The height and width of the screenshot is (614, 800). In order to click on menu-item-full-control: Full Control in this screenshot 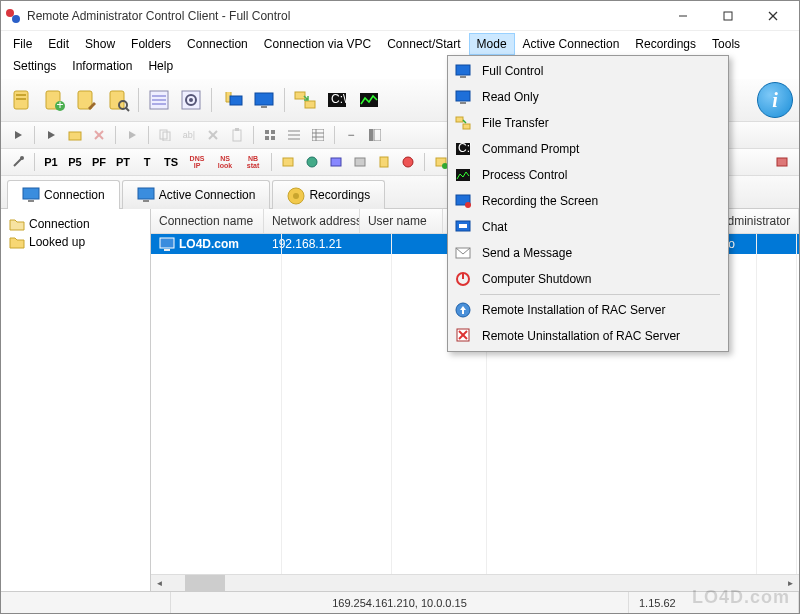, I will do `click(588, 71)`.